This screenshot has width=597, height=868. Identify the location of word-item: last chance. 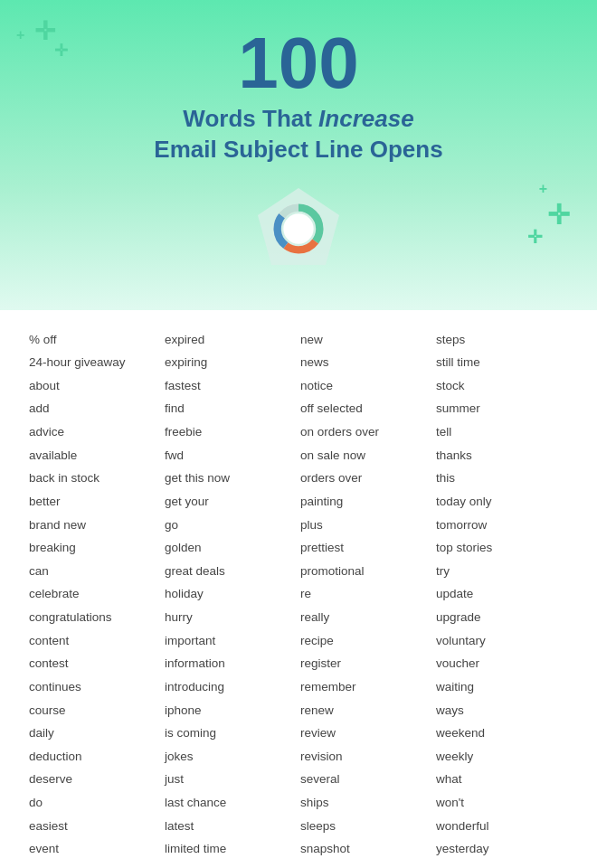
(231, 803).